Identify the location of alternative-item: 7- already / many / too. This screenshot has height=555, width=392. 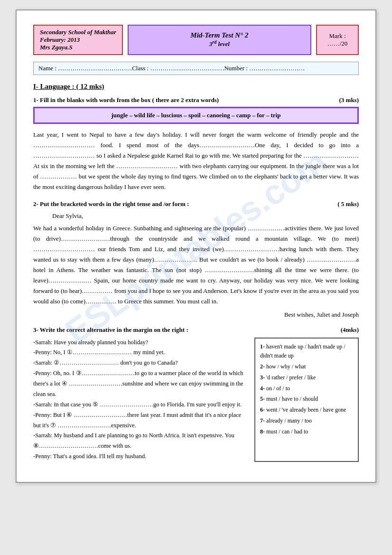
(307, 421).